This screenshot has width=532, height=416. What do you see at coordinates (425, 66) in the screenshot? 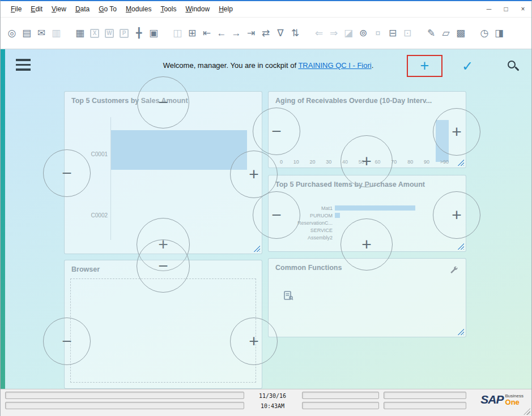
I see `add-widget-icon: +` at bounding box center [425, 66].